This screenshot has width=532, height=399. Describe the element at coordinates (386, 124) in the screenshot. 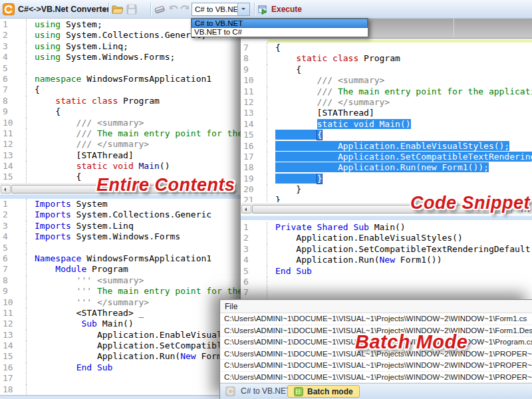

I see `code-line: 14 static void Main()` at that location.